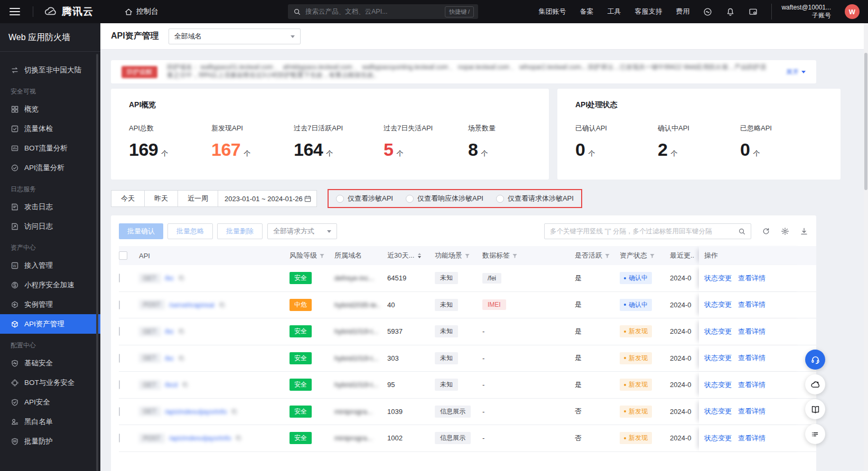 The image size is (868, 471). I want to click on batch-delete-button: 批量删除, so click(240, 231).